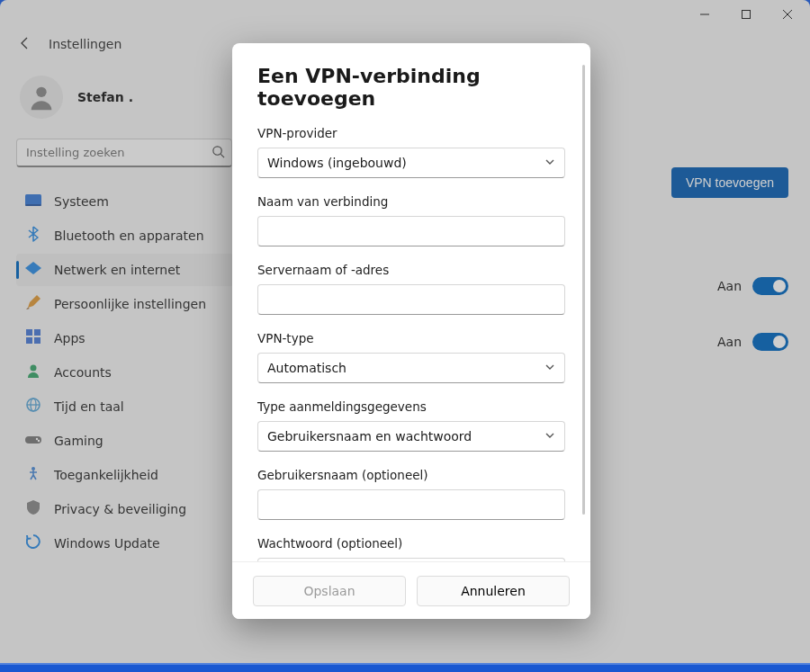 This screenshot has width=810, height=672. I want to click on vpn-type-select: Automatisch, so click(411, 368).